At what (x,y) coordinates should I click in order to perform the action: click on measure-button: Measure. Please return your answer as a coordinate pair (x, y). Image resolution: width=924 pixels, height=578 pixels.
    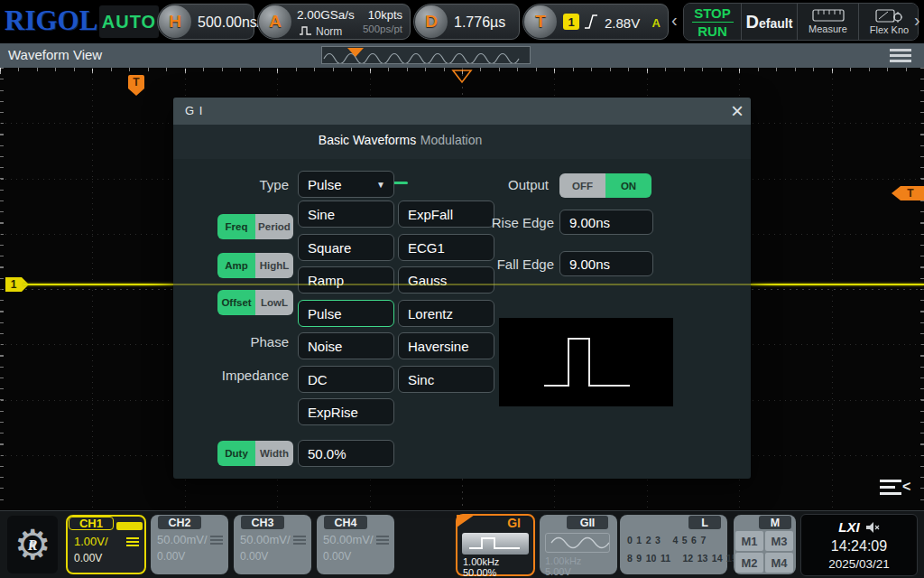
    Looking at the image, I should click on (828, 22).